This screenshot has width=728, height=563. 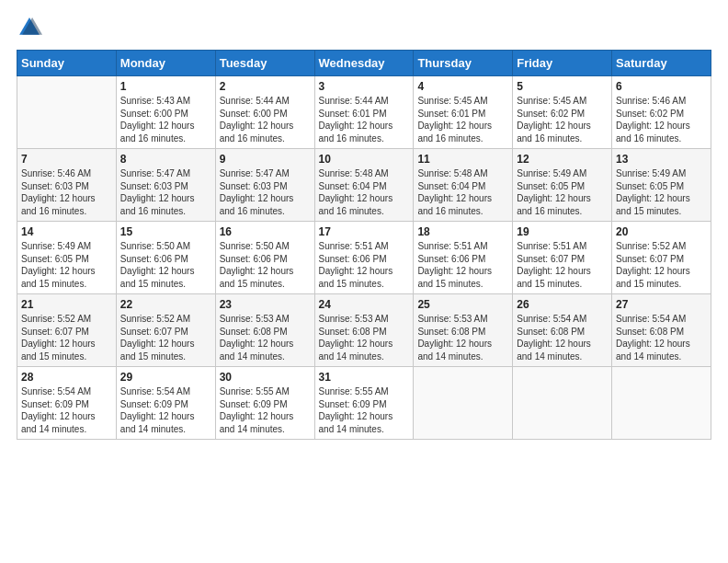 What do you see at coordinates (165, 258) in the screenshot?
I see `calendar-cell: 15Sunrise: 5:50 AM Sunset: 6:06 PM Dayli…` at bounding box center [165, 258].